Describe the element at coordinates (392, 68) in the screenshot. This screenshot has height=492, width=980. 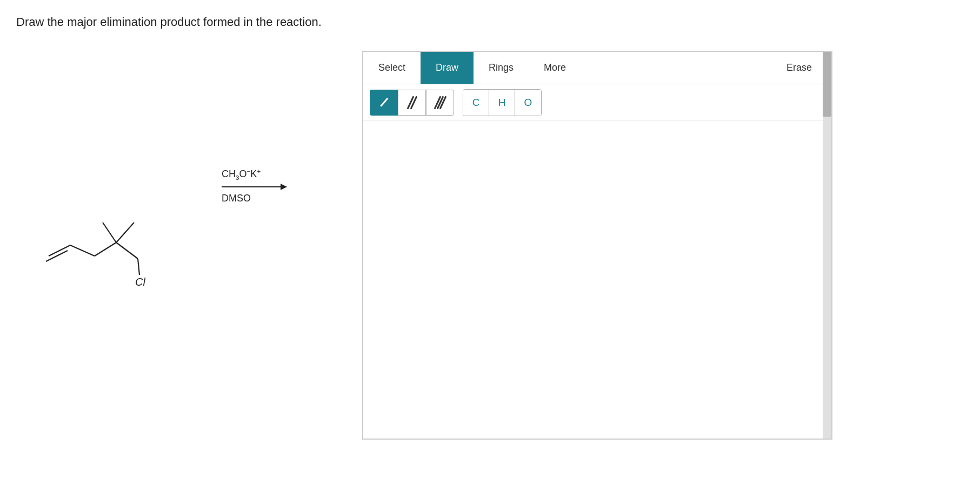
I see `select-button: Select` at that location.